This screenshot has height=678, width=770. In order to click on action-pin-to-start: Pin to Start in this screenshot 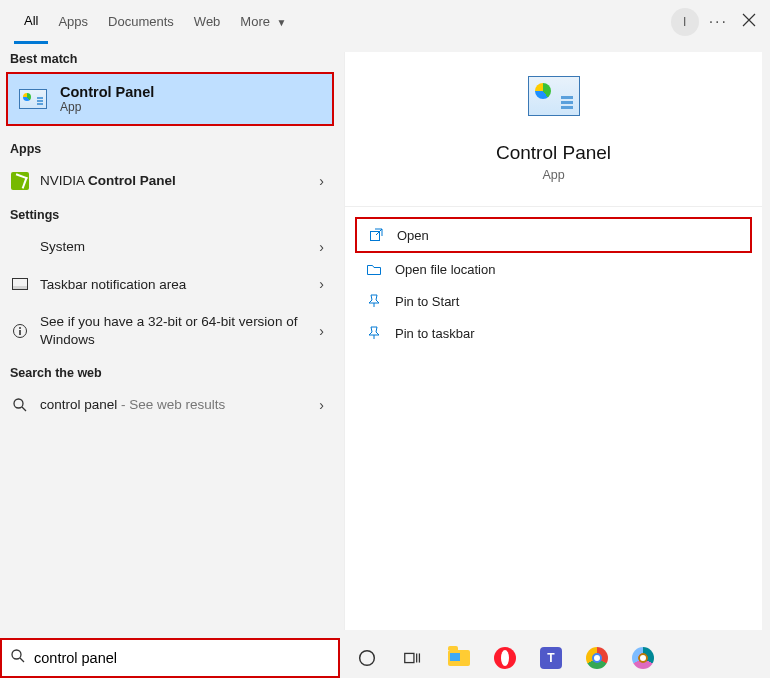, I will do `click(554, 301)`.